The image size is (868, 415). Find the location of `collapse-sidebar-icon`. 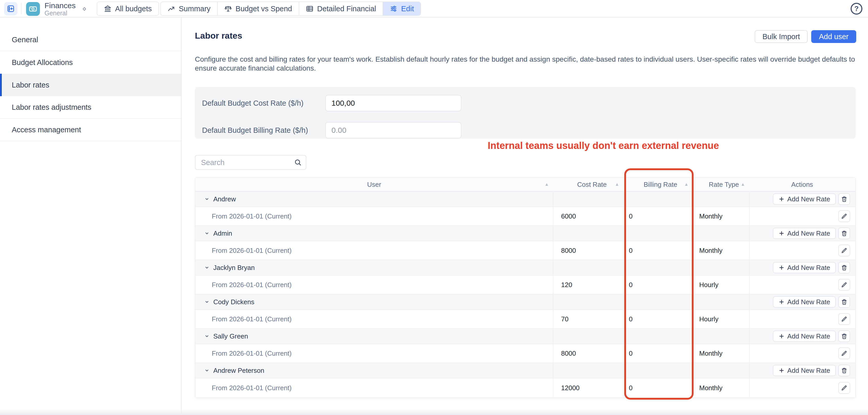

collapse-sidebar-icon is located at coordinates (11, 9).